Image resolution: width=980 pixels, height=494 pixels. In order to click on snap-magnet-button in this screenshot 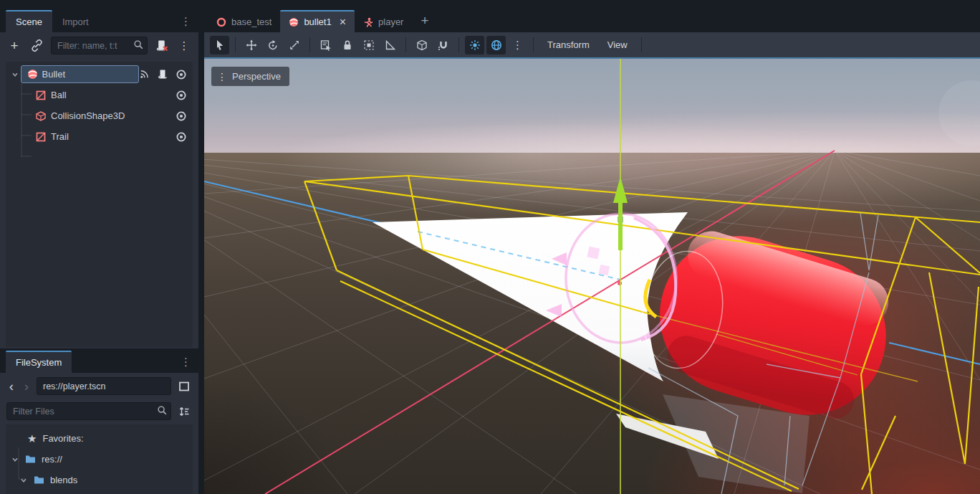, I will do `click(443, 45)`.